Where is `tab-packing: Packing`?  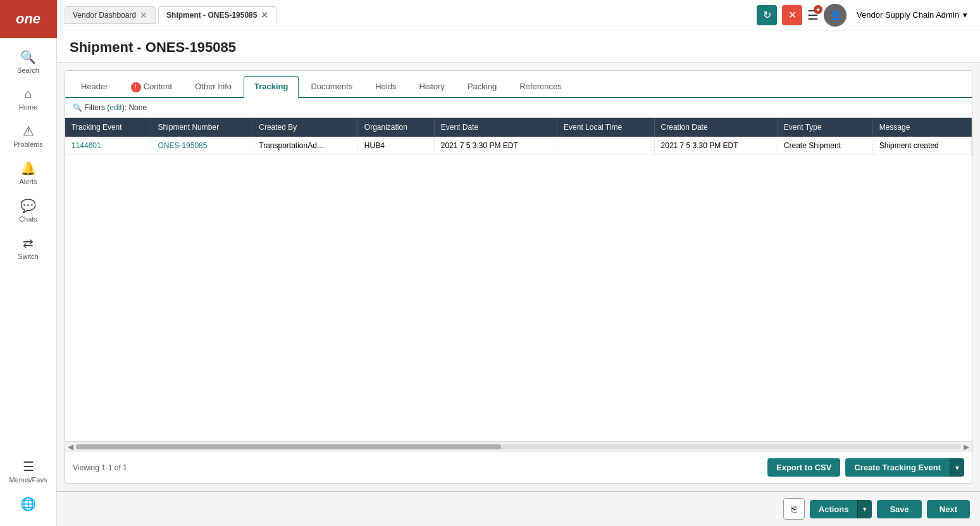 tab-packing: Packing is located at coordinates (482, 87).